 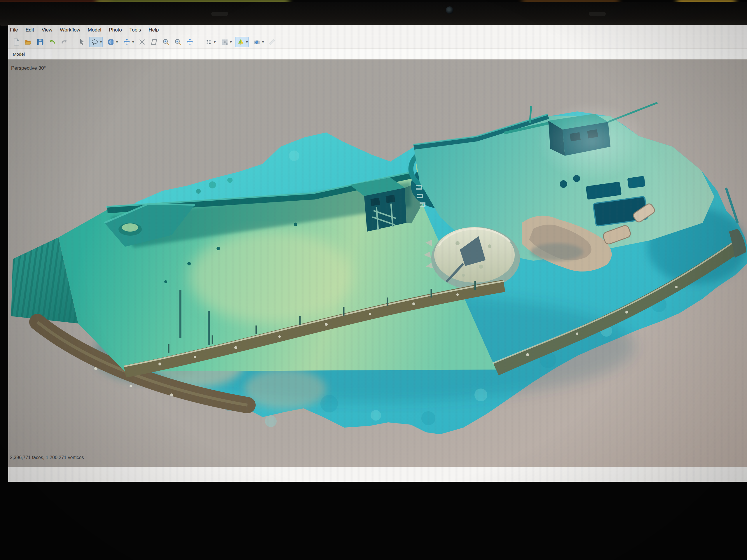 I want to click on toolbar: ▾ ▾ ▾, so click(x=378, y=42).